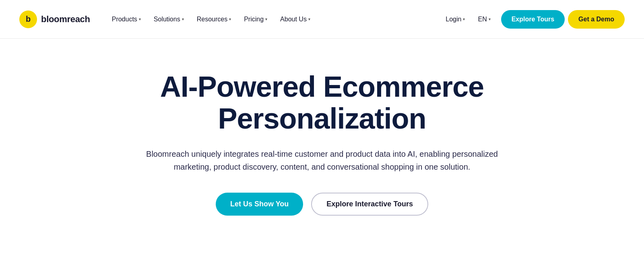 This screenshot has width=644, height=268. Describe the element at coordinates (295, 19) in the screenshot. I see `nav-item-about: About Us ▾` at that location.